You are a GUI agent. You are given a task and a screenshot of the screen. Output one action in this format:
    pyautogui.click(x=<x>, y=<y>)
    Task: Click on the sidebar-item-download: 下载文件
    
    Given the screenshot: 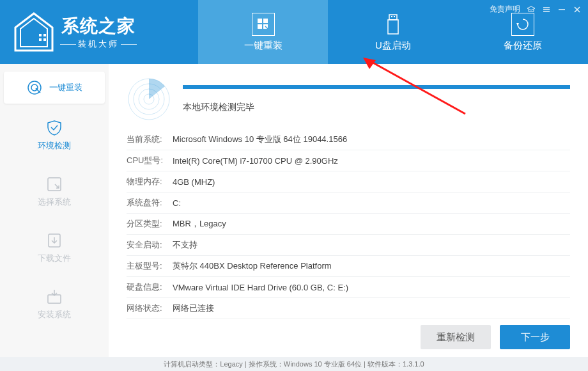 What is the action you would take?
    pyautogui.click(x=54, y=248)
    